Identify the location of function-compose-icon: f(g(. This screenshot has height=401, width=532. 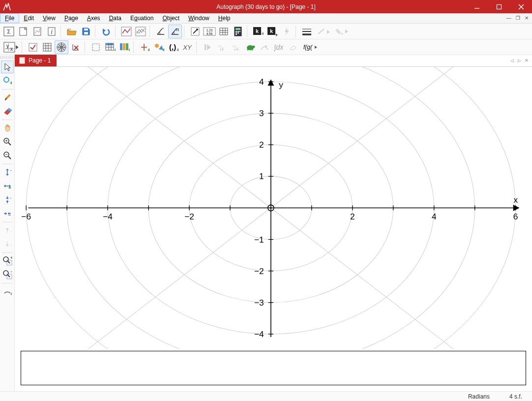
(309, 47).